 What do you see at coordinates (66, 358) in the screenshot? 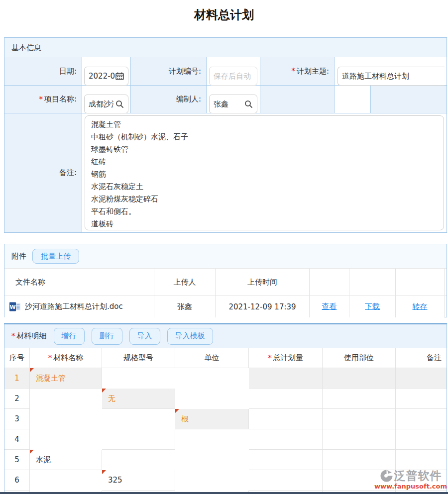
I see `col-material-name: *材料名称` at bounding box center [66, 358].